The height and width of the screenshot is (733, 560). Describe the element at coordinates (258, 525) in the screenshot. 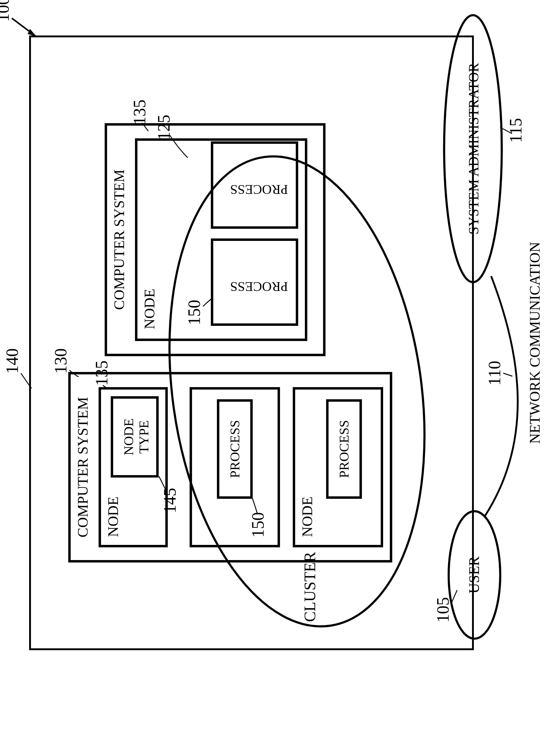

I see `process-150-ref-left: 150` at that location.